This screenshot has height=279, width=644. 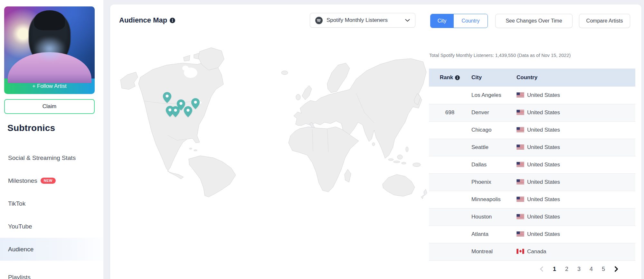 I want to click on column-header-rank: Rank, so click(x=450, y=78).